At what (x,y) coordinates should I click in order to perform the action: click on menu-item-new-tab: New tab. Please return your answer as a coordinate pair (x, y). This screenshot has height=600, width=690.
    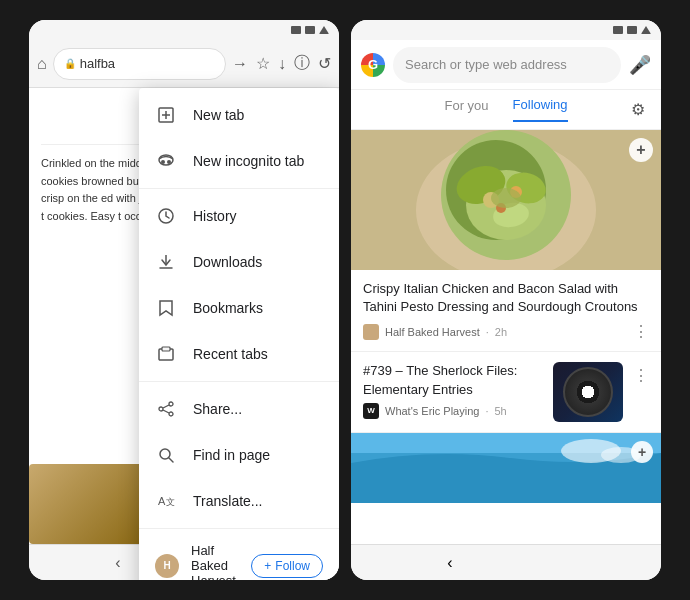
    Looking at the image, I should click on (239, 115).